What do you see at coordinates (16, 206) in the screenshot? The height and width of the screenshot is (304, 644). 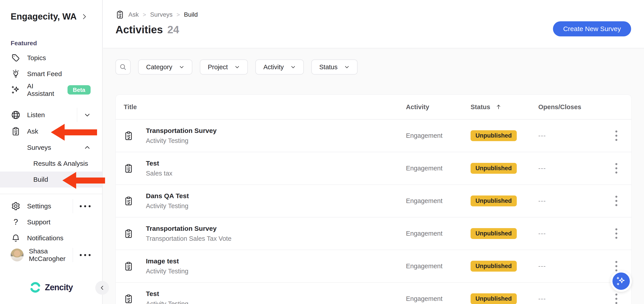 I see `gear-icon` at bounding box center [16, 206].